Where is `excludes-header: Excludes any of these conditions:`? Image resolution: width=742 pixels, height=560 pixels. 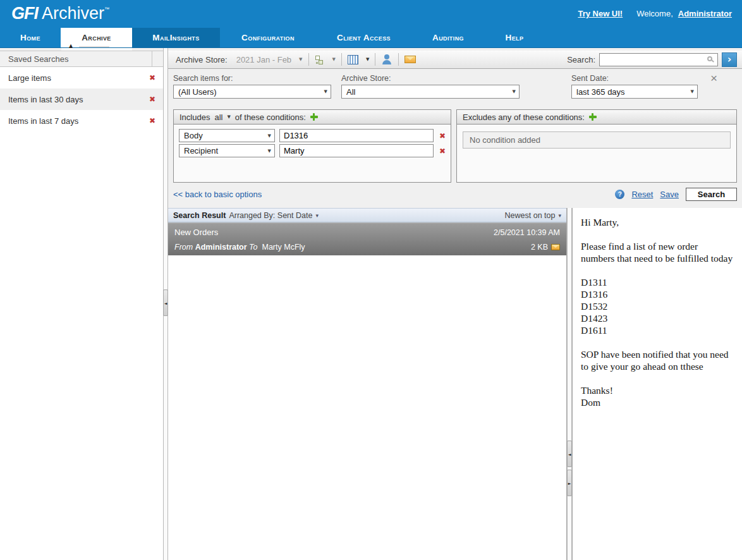 excludes-header: Excludes any of these conditions: is located at coordinates (597, 118).